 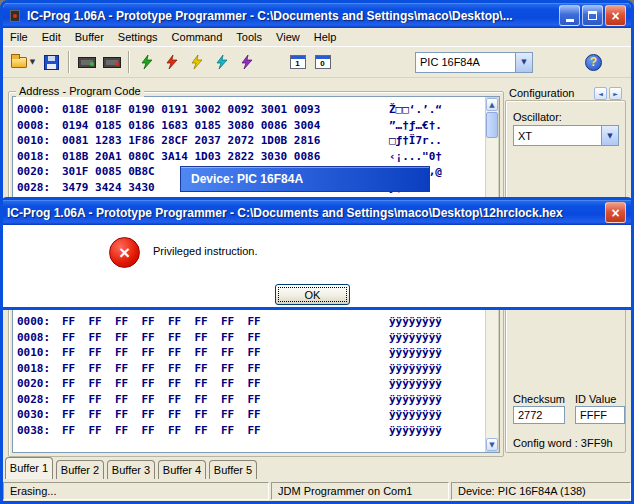 What do you see at coordinates (258, 415) in the screenshot?
I see `hex-row: 0030:FF FF FF FF FF FF FF FFÿÿÿÿÿÿÿÿ` at bounding box center [258, 415].